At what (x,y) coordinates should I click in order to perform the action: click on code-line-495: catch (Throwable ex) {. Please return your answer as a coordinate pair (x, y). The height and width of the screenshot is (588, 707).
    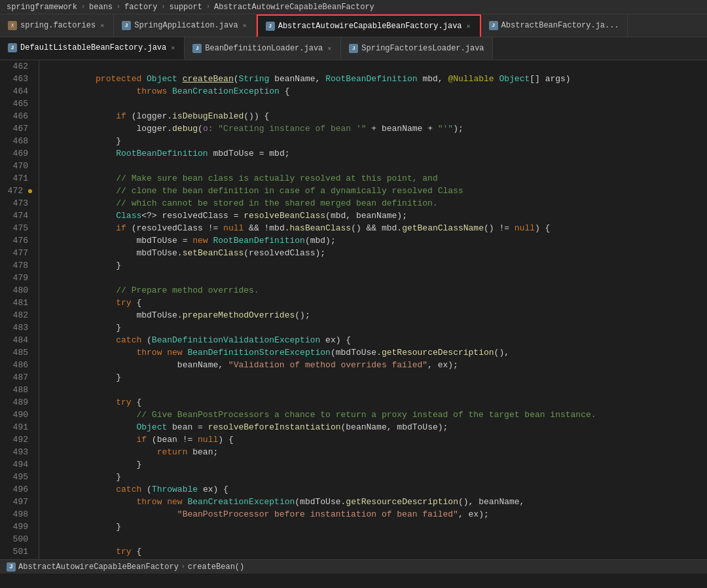
    Looking at the image, I should click on (376, 477).